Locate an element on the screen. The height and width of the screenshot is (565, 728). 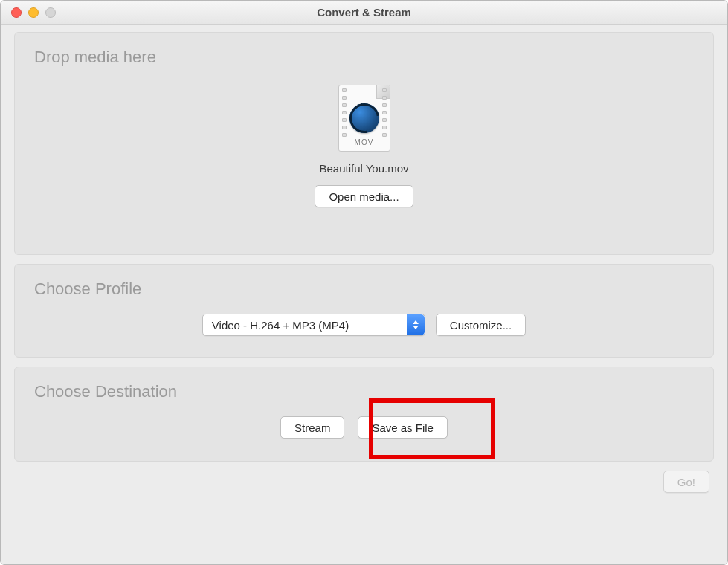
window-title: Convert & Stream is located at coordinates (364, 12).